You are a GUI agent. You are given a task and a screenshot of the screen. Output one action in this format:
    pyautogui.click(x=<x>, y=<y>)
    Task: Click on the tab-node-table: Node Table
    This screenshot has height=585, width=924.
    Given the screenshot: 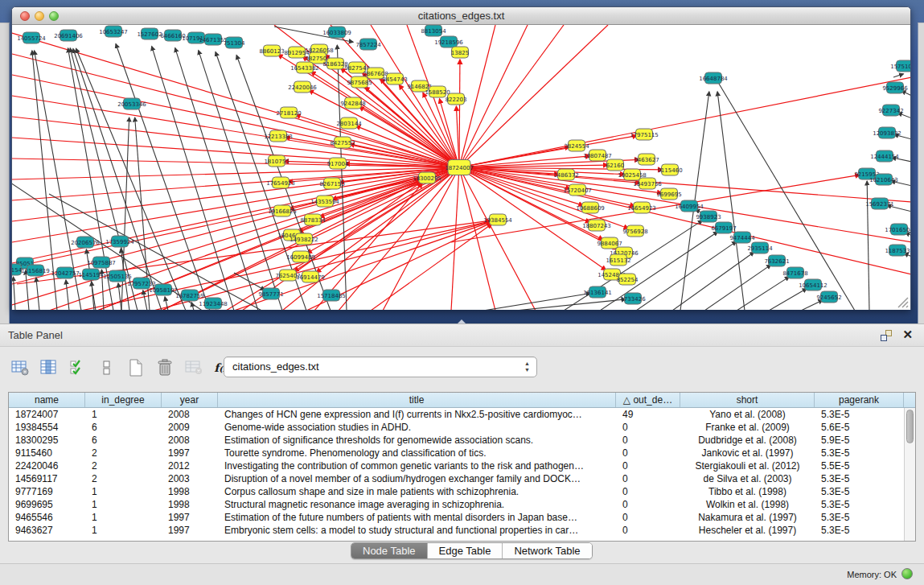 What is the action you would take?
    pyautogui.click(x=389, y=550)
    